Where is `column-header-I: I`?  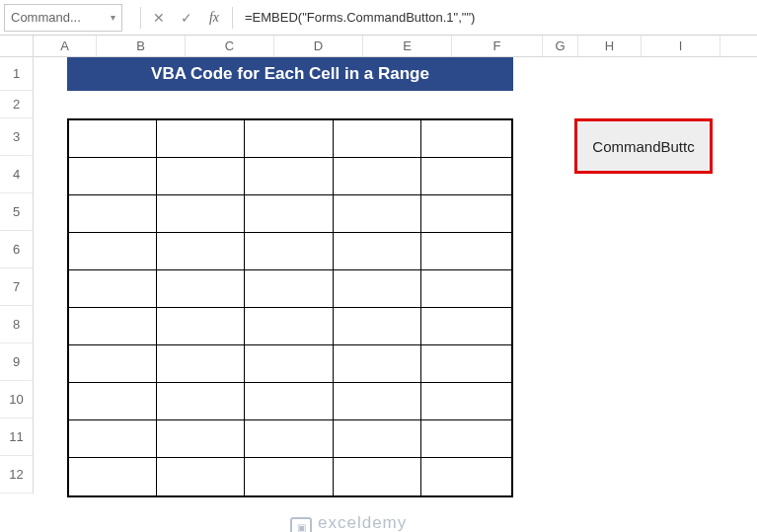 column-header-I: I is located at coordinates (681, 45).